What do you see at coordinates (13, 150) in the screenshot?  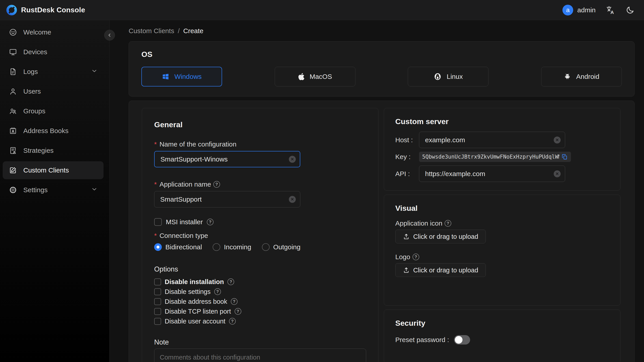 I see `strategy-icon` at bounding box center [13, 150].